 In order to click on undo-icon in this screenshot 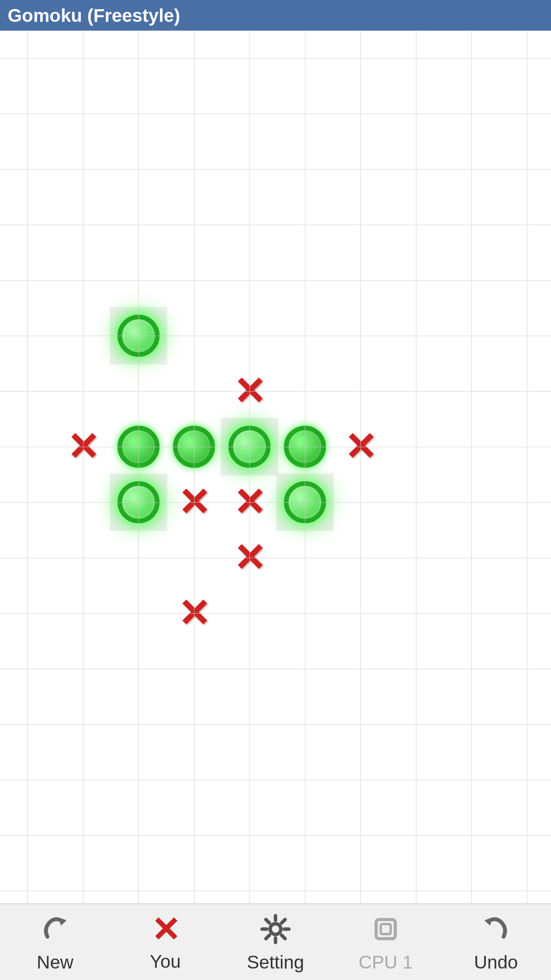, I will do `click(496, 930)`.